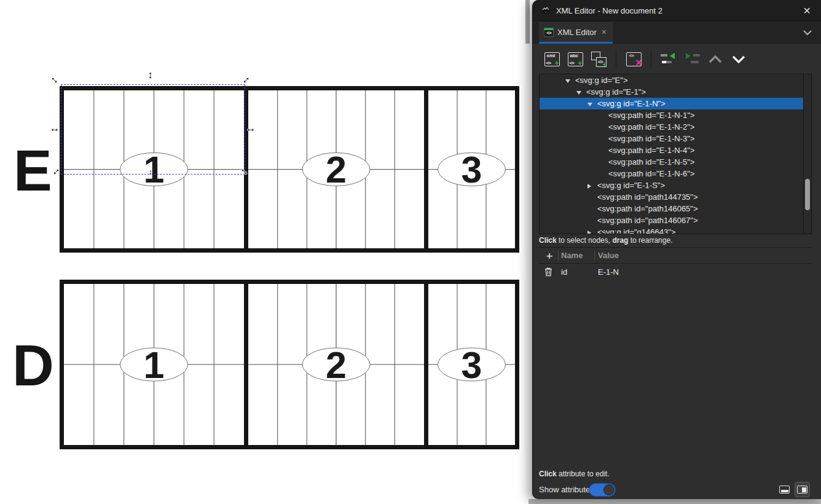 Image resolution: width=821 pixels, height=504 pixels. What do you see at coordinates (549, 256) in the screenshot?
I see `add-attribute-button: +` at bounding box center [549, 256].